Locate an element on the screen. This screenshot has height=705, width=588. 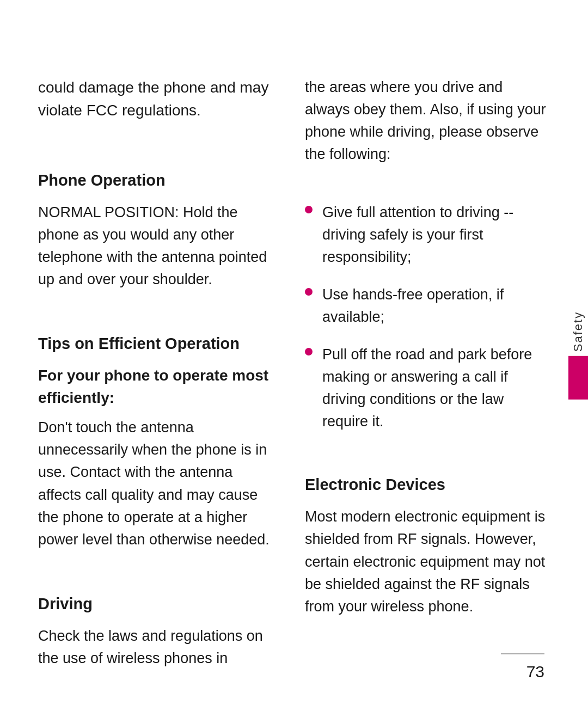
driving-heading: Driving is located at coordinates (155, 604).